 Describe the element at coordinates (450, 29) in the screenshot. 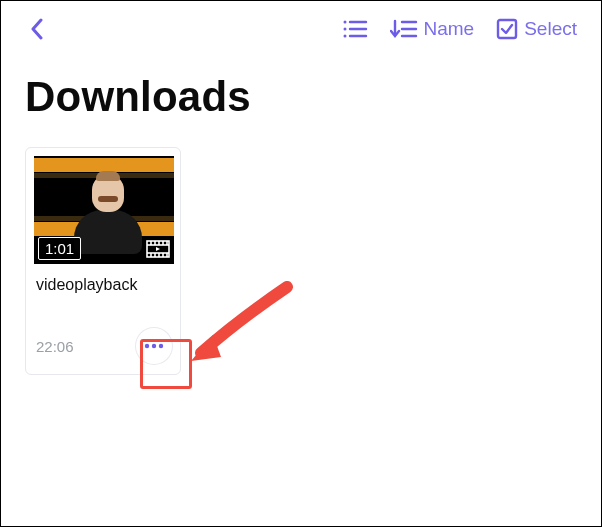

I see `sort-label: Name` at that location.